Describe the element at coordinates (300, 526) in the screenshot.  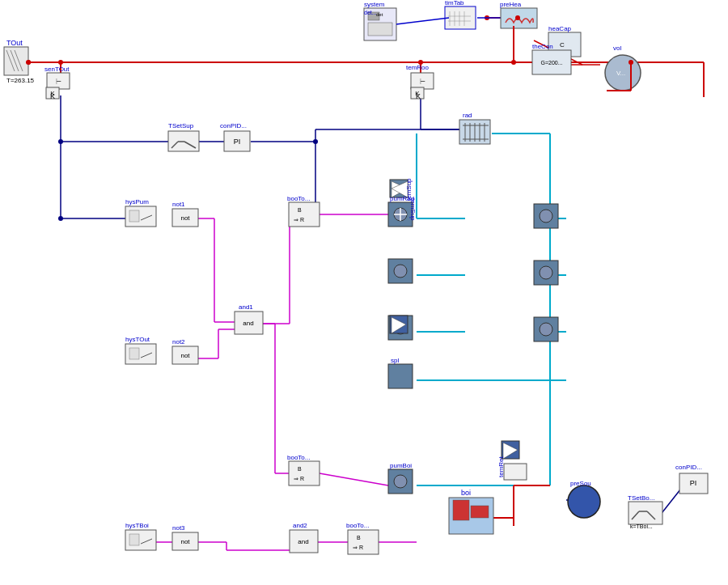
I see `svg-text: and2` at that location.